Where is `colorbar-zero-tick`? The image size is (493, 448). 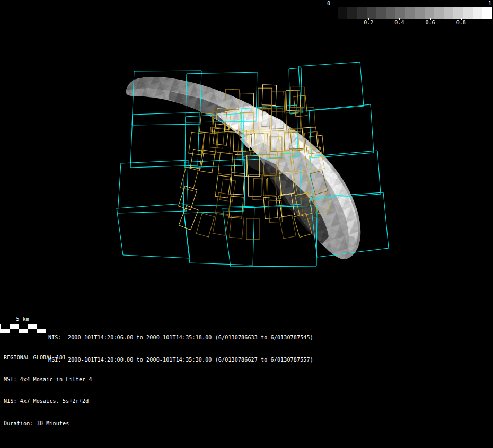 colorbar-zero-tick is located at coordinates (329, 12).